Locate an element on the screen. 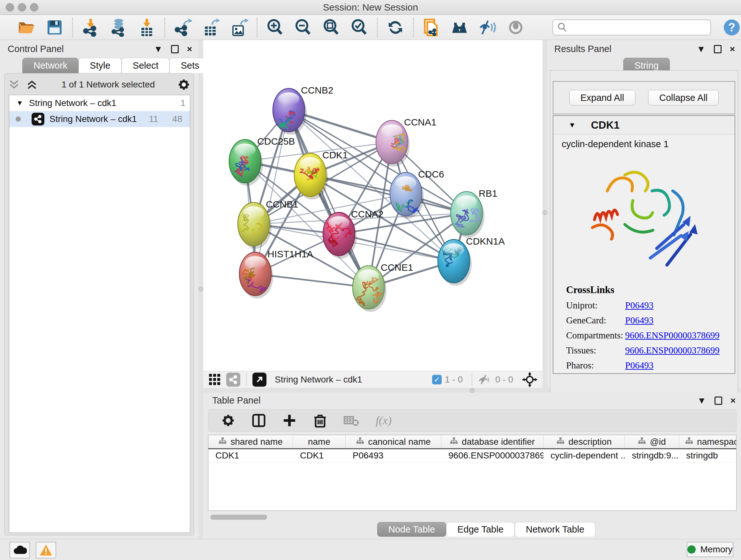  birdseye-grid-icon is located at coordinates (215, 380).